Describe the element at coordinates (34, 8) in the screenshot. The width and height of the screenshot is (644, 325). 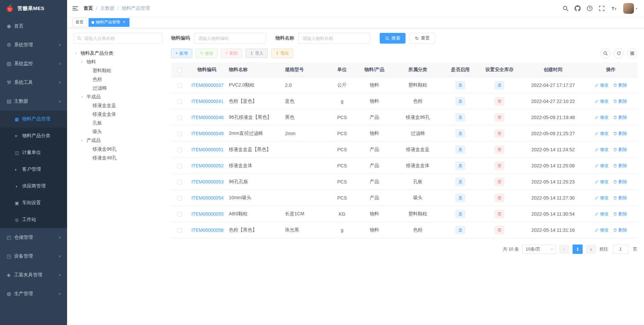
I see `app-logo: 苦糖果MES` at that location.